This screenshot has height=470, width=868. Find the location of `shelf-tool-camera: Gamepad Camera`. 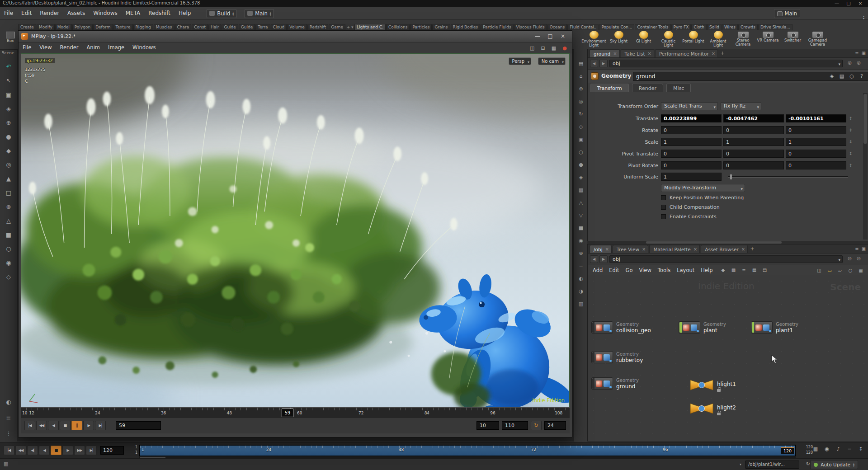

shelf-tool-camera: Gamepad Camera is located at coordinates (817, 38).